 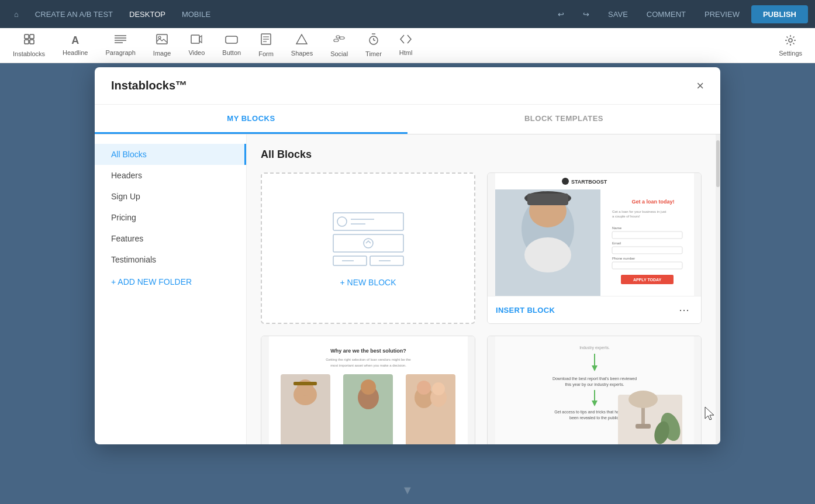 What do you see at coordinates (561, 14) in the screenshot?
I see `undo-button: ↩` at bounding box center [561, 14].